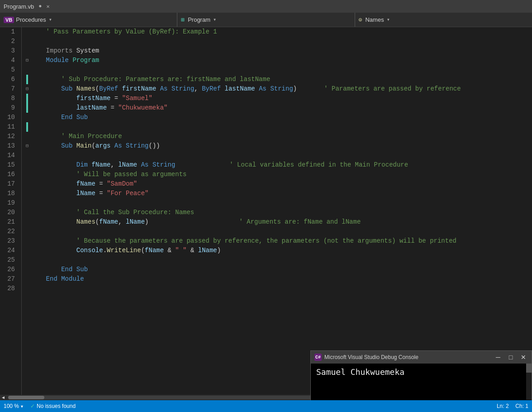 Image resolution: width=532 pixels, height=412 pixels. What do you see at coordinates (277, 118) in the screenshot?
I see `code-line-10: End Sub` at bounding box center [277, 118].